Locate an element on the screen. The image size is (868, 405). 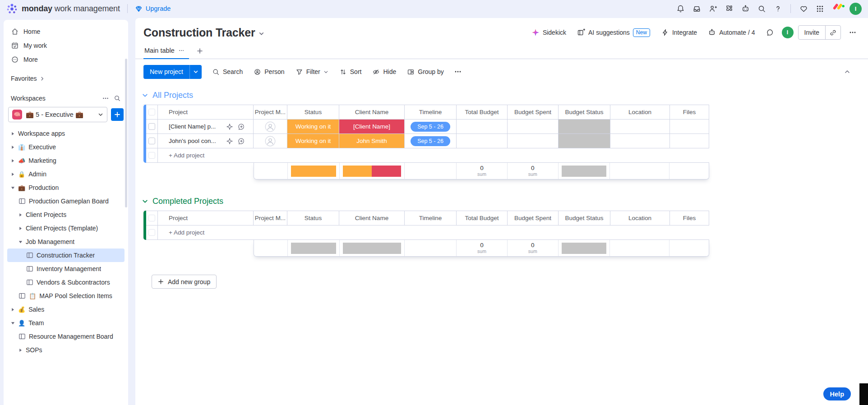
column-header-spent: Budget Spent is located at coordinates (533, 112).